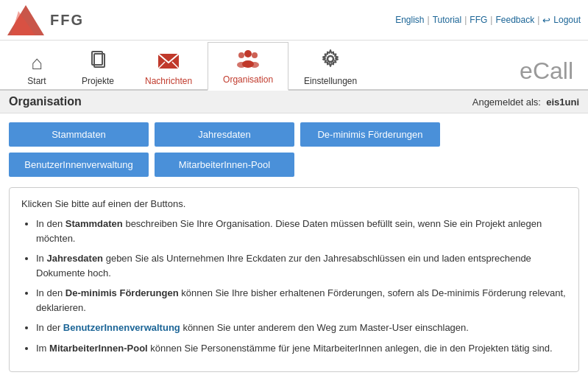 The width and height of the screenshot is (588, 378). Describe the element at coordinates (550, 74) in the screenshot. I see `ecall-title: eCall` at that location.